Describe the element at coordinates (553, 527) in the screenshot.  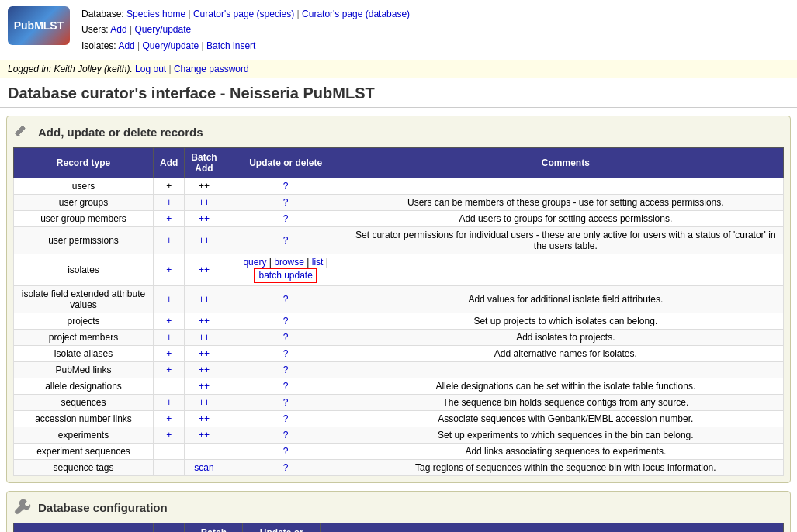
I see `col2-comments: Comments` at that location.